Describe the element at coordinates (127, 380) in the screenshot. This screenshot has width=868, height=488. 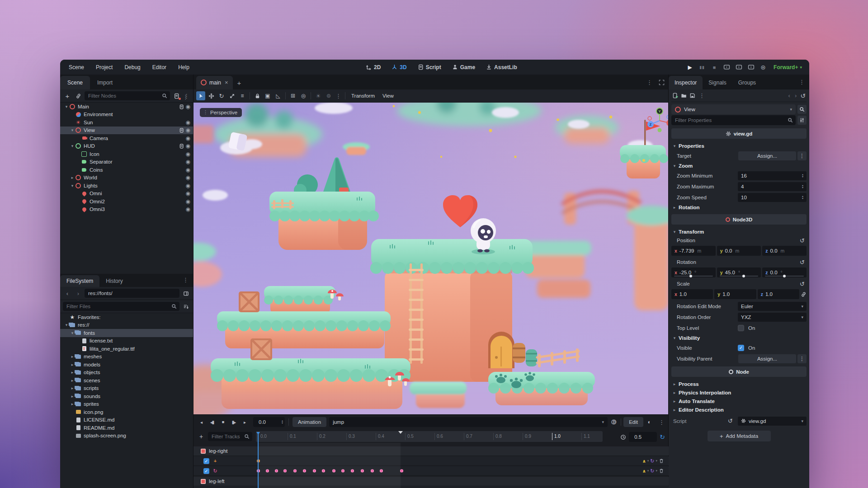
I see `file-tree-row: scenes` at that location.